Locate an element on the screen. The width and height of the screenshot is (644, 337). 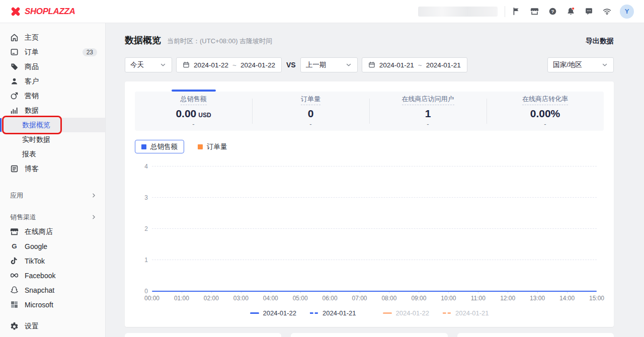
legend-item-muted-solid: 2024-01-22 is located at coordinates (407, 313).